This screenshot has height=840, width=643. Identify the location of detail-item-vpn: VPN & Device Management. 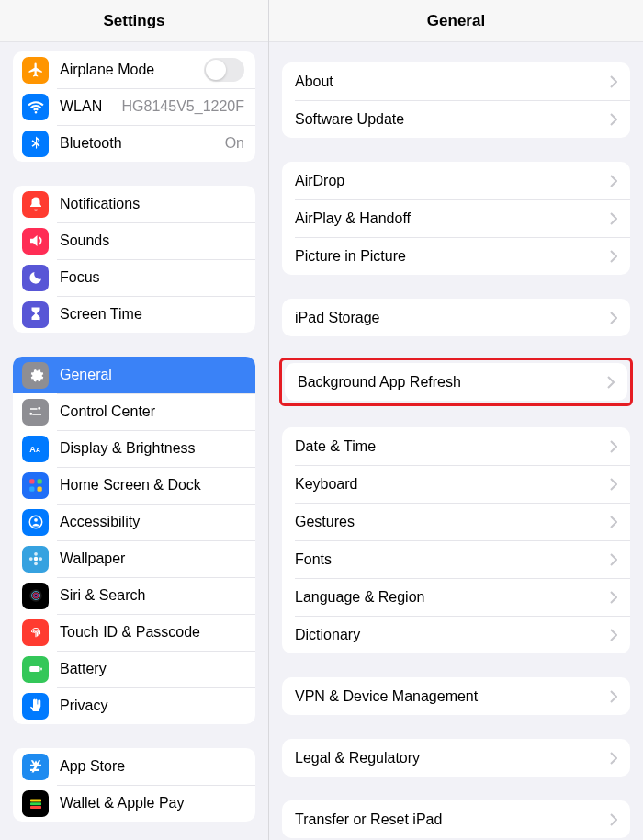
(456, 697).